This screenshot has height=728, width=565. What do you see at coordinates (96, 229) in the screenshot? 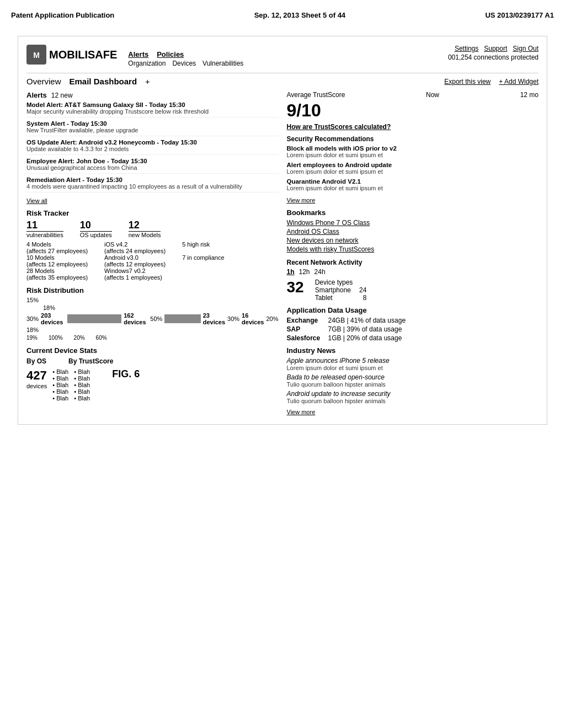
I see `risk-num-os-updates: 10 OS updates` at bounding box center [96, 229].